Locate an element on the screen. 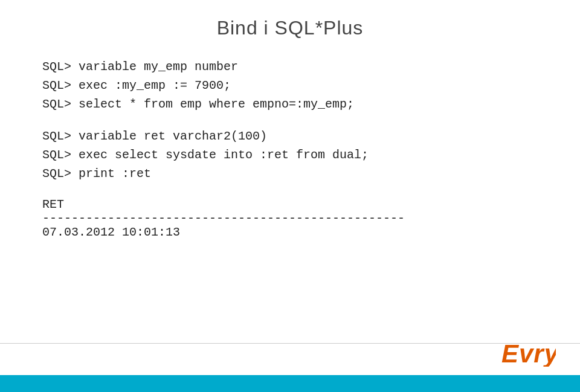 The image size is (580, 392). date-value: 07.03.2012 10:01:13 is located at coordinates (311, 232).